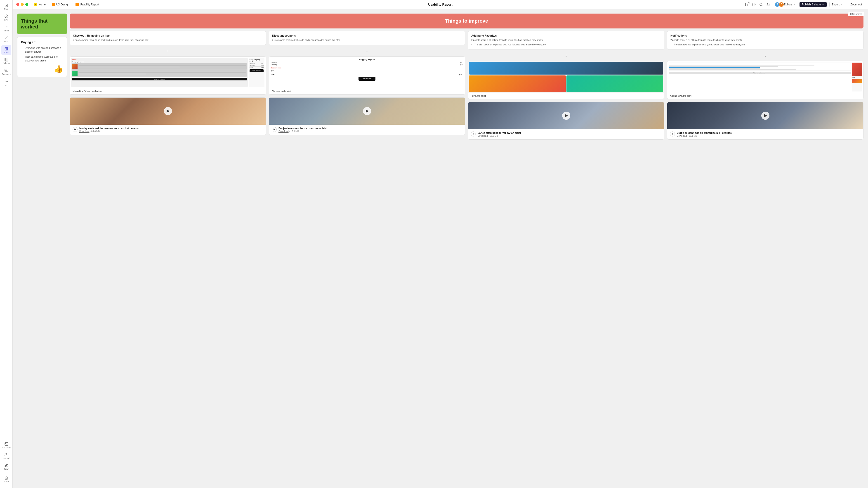 Image resolution: width=868 pixels, height=488 pixels. I want to click on sidebar-line-label: Line, so click(6, 42).